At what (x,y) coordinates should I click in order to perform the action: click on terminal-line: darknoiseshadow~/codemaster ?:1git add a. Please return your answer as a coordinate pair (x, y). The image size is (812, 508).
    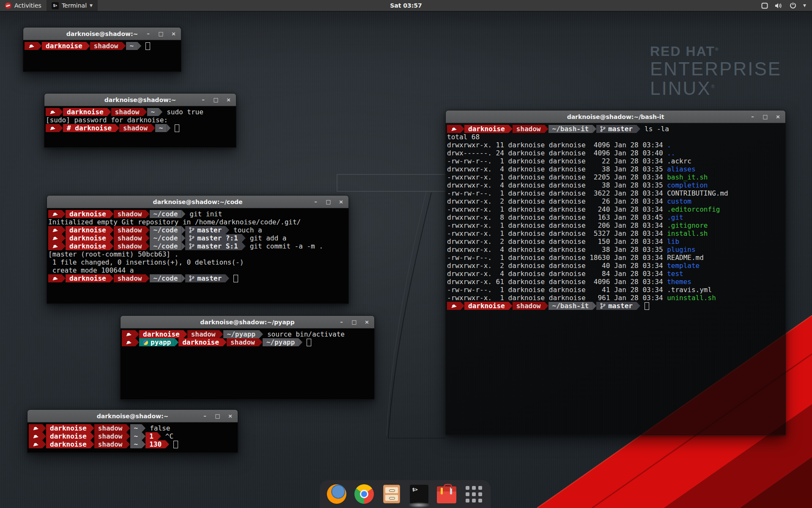
    Looking at the image, I should click on (198, 238).